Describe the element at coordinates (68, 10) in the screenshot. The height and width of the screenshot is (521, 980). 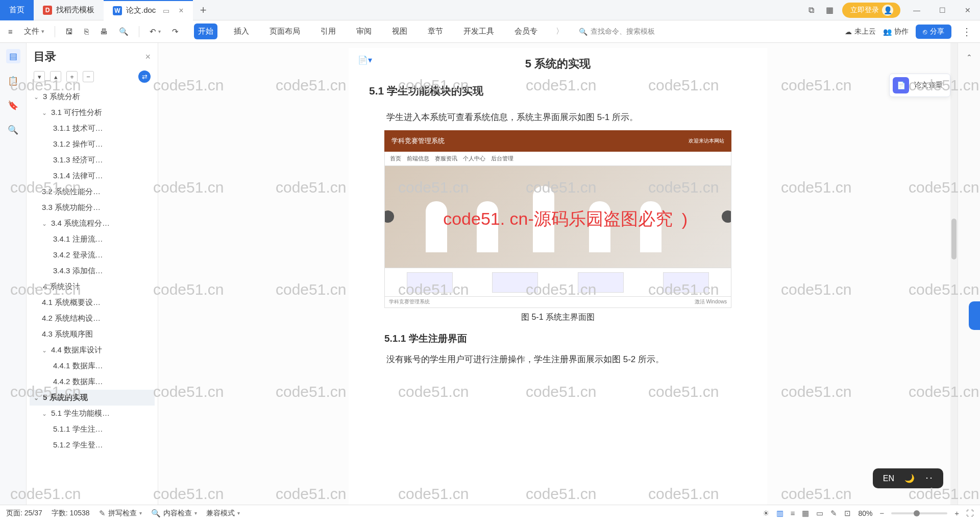
I see `tab-template: D 找稻壳模板` at that location.